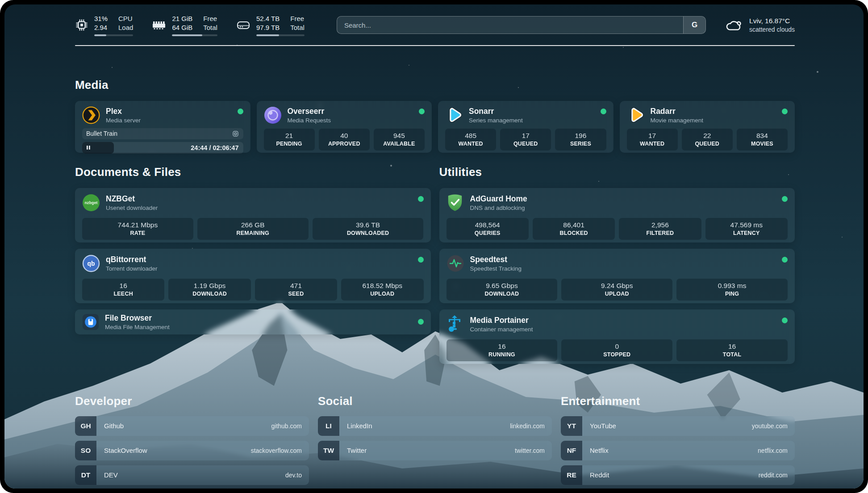 This screenshot has height=493, width=868. Describe the element at coordinates (772, 21) in the screenshot. I see `weather-location-temp: Lviv, 16.87°C` at that location.